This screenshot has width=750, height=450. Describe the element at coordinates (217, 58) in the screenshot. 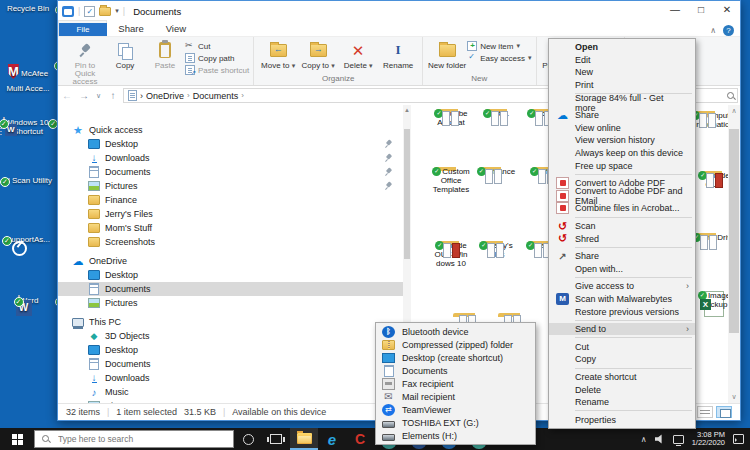

I see `copy-path-button: Copy path` at that location.